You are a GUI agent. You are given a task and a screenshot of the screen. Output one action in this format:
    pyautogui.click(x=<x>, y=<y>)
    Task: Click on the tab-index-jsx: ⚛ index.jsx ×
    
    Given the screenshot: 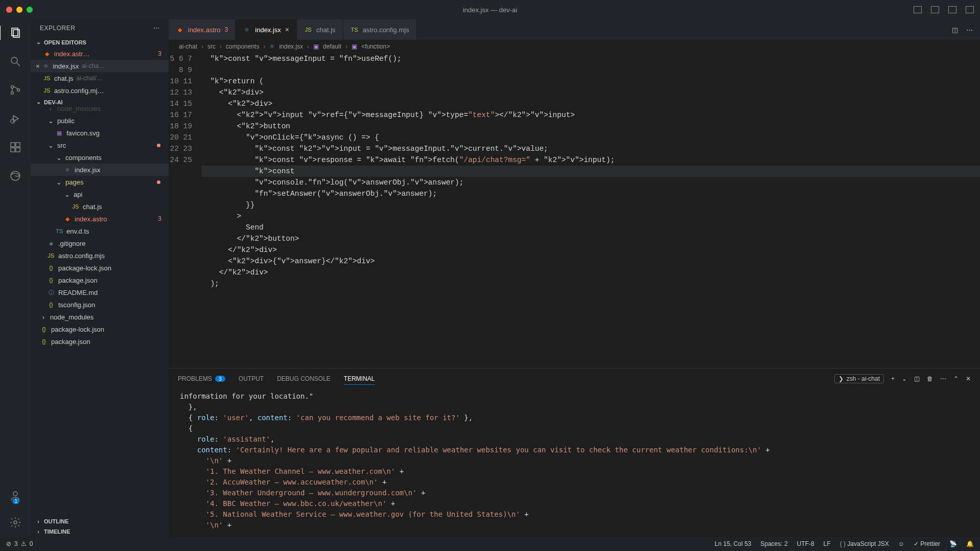 What is the action you would take?
    pyautogui.click(x=266, y=30)
    